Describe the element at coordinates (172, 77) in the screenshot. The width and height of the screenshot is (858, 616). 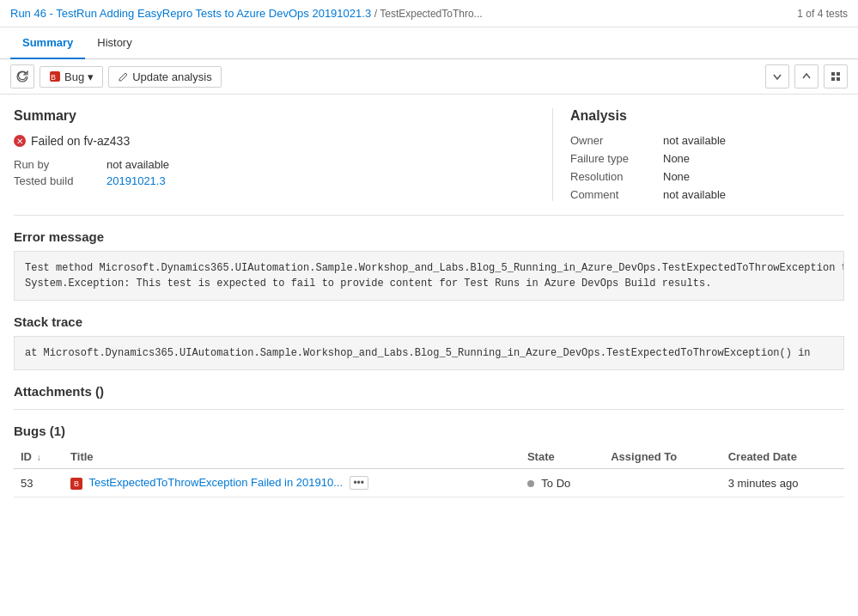
I see `update-analysis-label: Update analysis` at that location.